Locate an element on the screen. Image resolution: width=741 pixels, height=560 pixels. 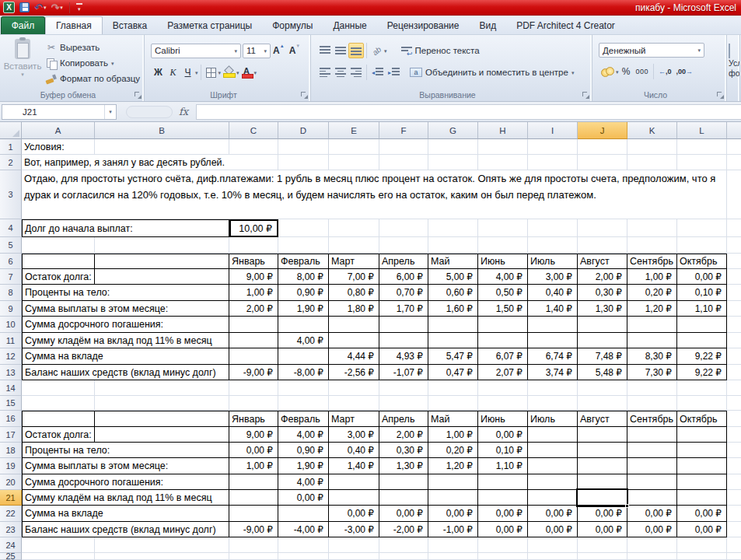
cell-G4 is located at coordinates (453, 229).